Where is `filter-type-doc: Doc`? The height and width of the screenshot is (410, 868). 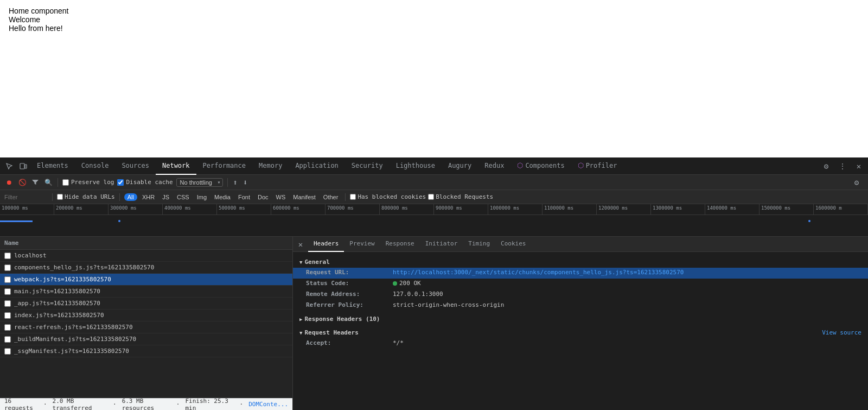 filter-type-doc: Doc is located at coordinates (263, 197).